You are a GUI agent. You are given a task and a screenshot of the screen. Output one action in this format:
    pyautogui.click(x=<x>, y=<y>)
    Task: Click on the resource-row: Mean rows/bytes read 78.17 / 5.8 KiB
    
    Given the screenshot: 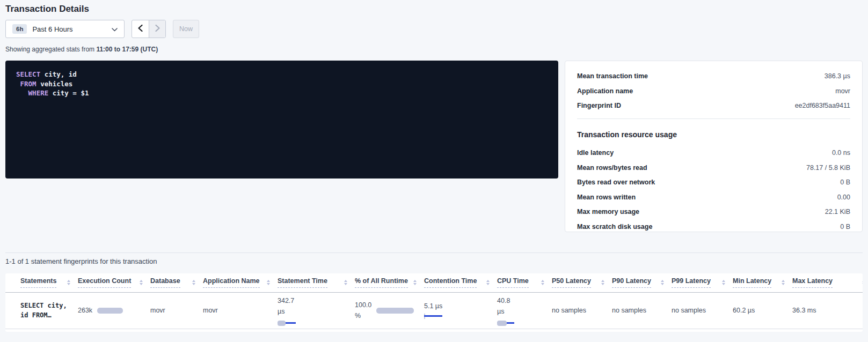 What is the action you would take?
    pyautogui.click(x=714, y=168)
    